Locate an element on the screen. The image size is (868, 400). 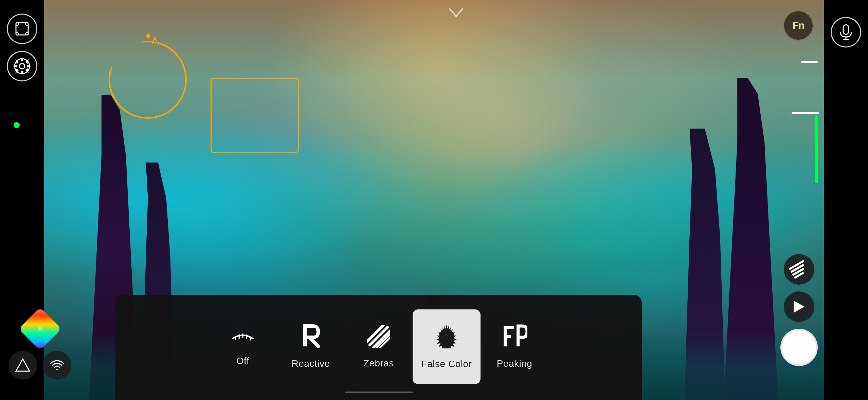
panel-scroll-indicator is located at coordinates (379, 392).